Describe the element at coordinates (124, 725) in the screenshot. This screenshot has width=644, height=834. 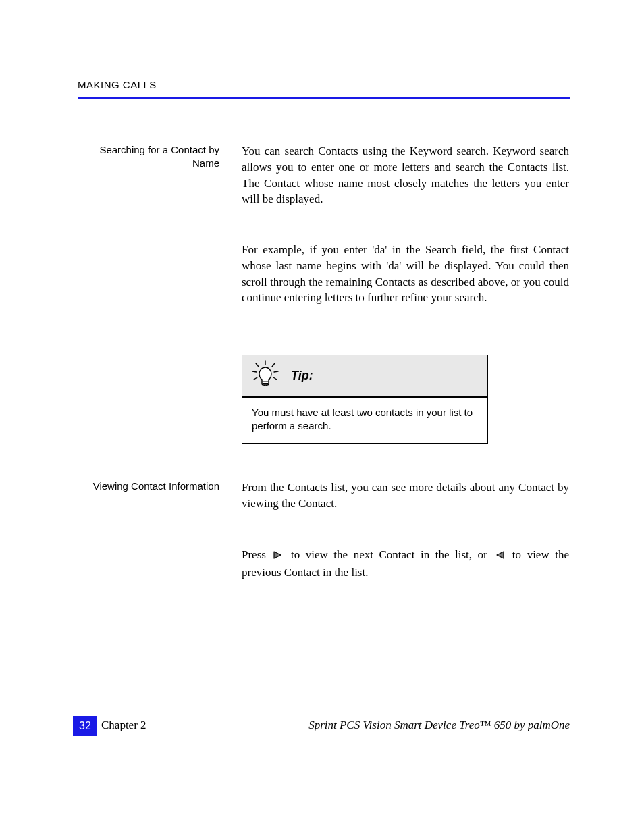
I see `footer-chapter: Chapter 2` at that location.